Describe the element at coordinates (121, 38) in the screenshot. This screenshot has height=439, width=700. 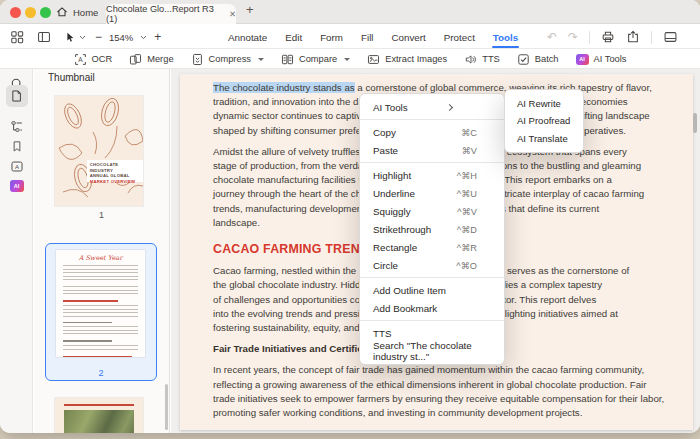
I see `zoom-level: 154%` at that location.